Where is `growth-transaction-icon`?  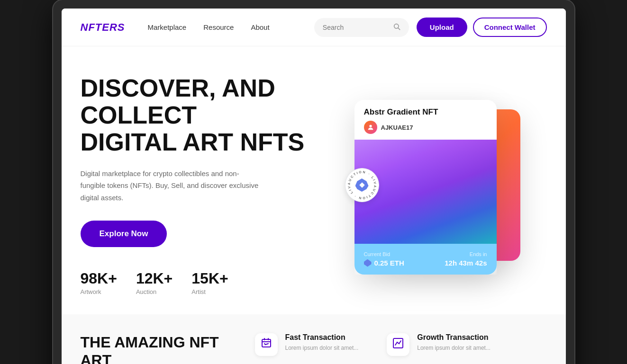 growth-transaction-icon is located at coordinates (398, 345).